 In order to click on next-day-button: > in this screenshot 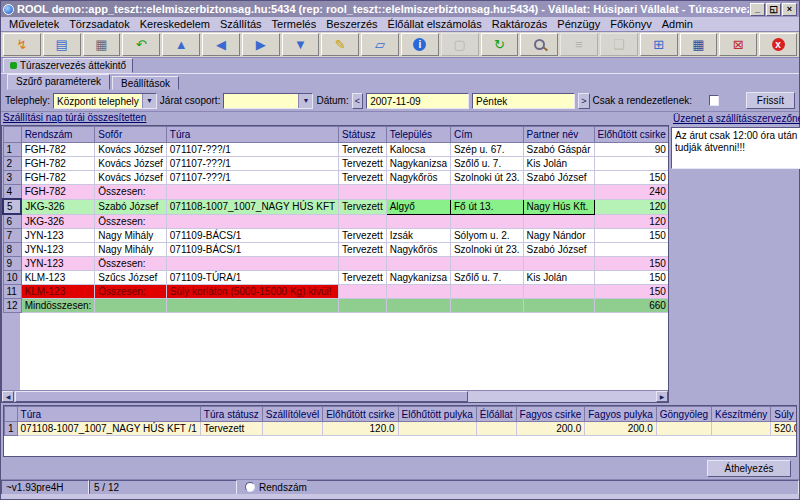, I will do `click(584, 101)`.